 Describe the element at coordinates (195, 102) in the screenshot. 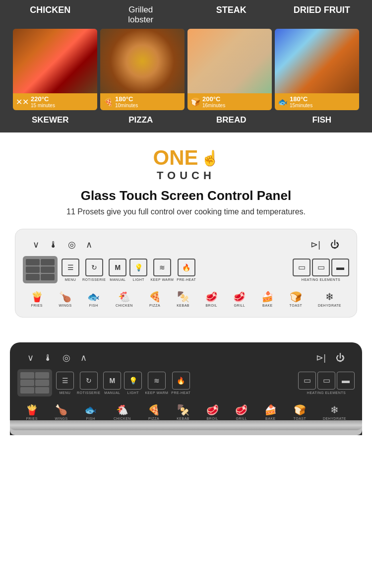

I see `bread-icon: 🍞` at that location.